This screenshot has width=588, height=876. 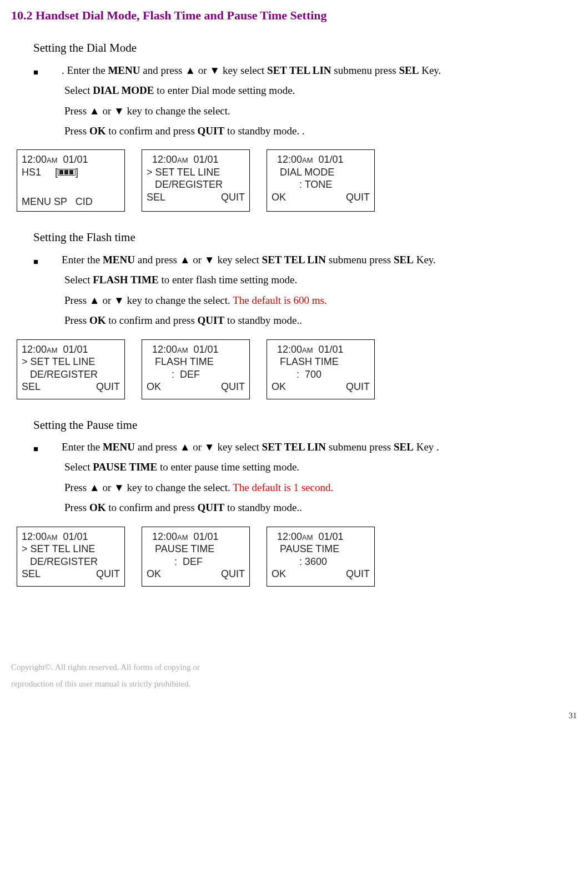 I want to click on text: Enter the, so click(x=82, y=447).